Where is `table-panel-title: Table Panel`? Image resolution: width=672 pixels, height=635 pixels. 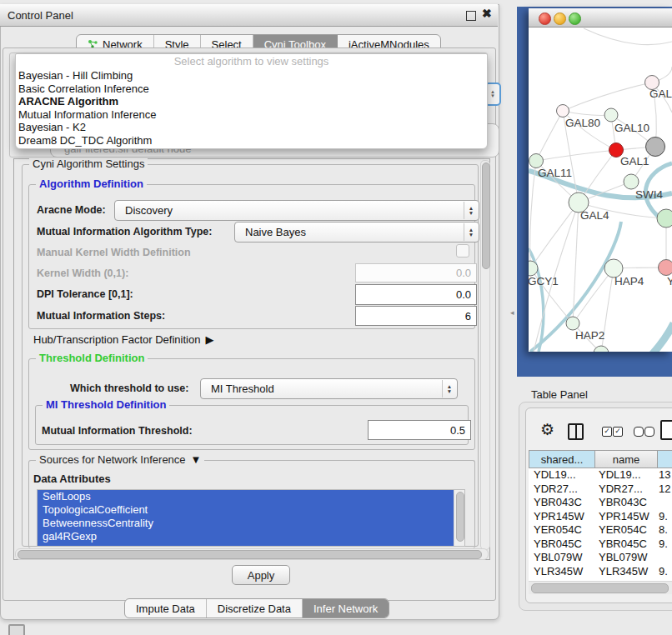
table-panel-title: Table Panel is located at coordinates (559, 395).